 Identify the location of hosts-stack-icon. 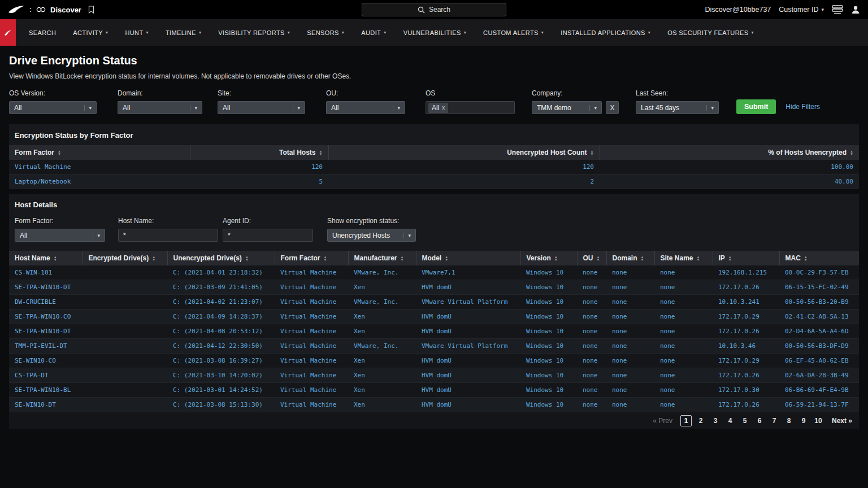
(837, 10).